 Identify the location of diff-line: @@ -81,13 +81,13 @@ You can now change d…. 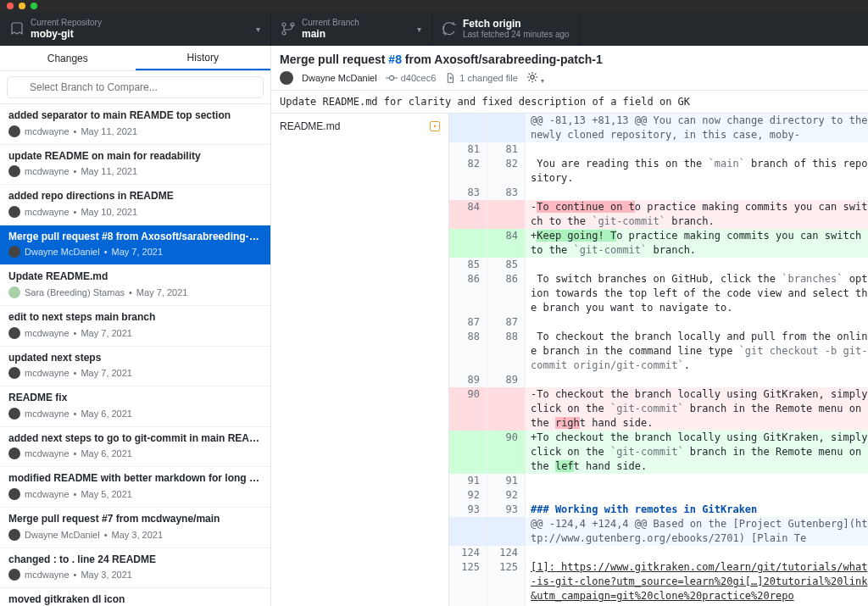
(659, 128).